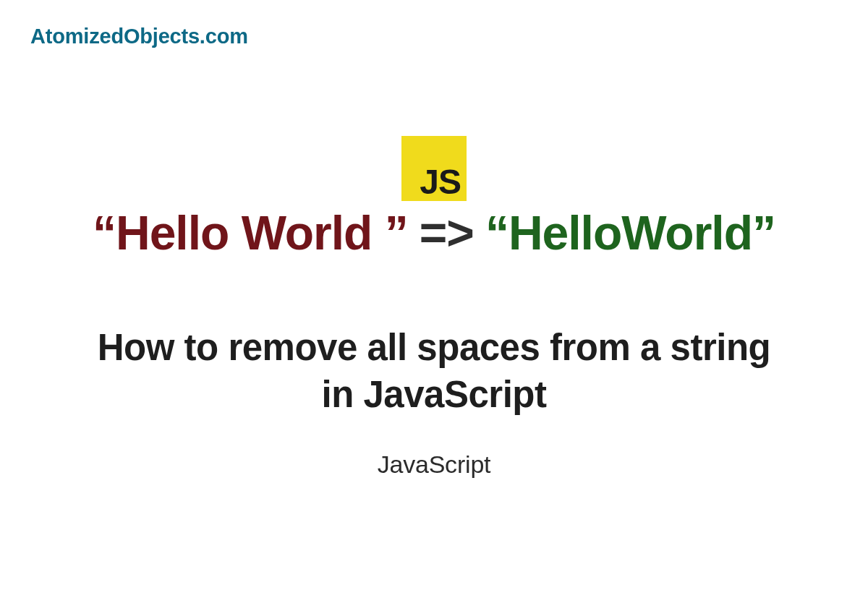 This screenshot has height=611, width=868. Describe the element at coordinates (440, 182) in the screenshot. I see `javascript-logo-label: JS` at that location.